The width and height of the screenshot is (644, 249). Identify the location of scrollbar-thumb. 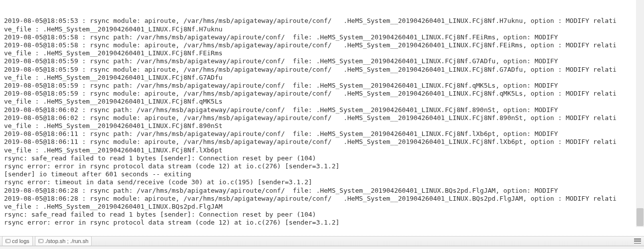
(640, 217).